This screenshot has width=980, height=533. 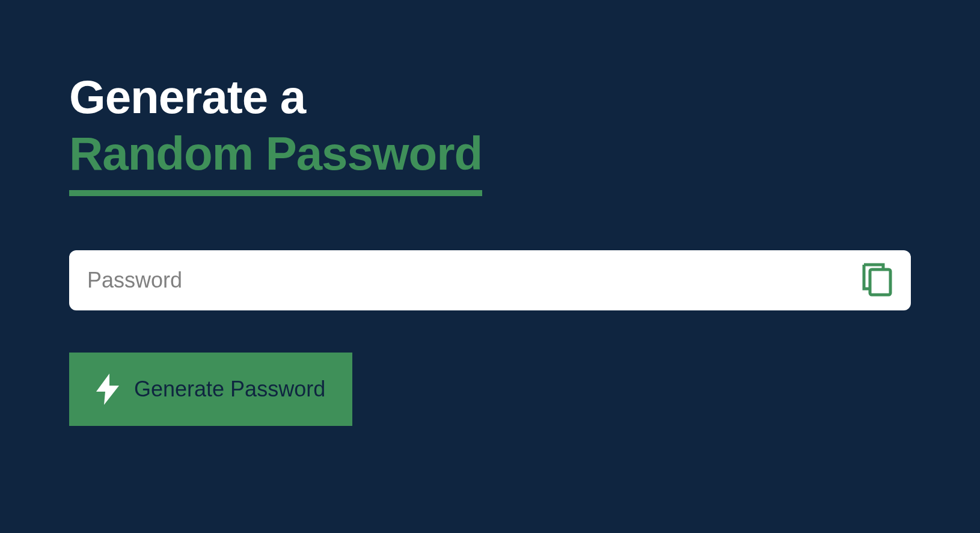 I want to click on generate-password-button: Generate Password, so click(x=210, y=389).